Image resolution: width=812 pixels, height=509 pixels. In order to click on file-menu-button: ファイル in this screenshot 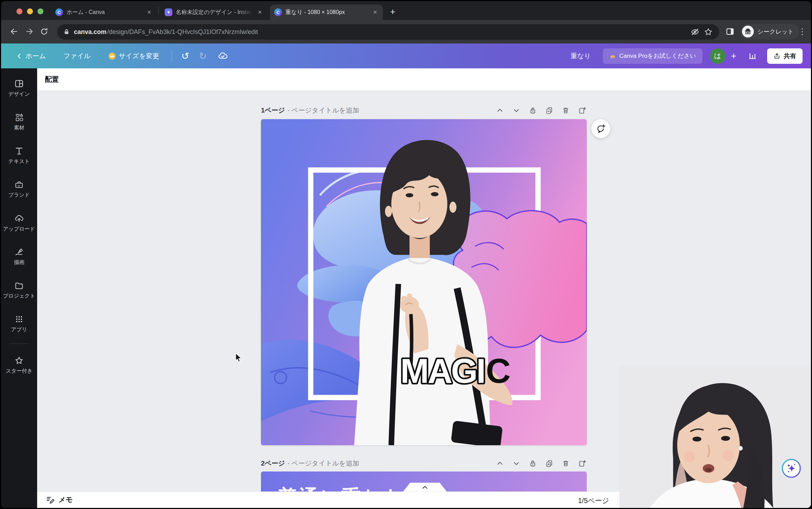, I will do `click(77, 56)`.